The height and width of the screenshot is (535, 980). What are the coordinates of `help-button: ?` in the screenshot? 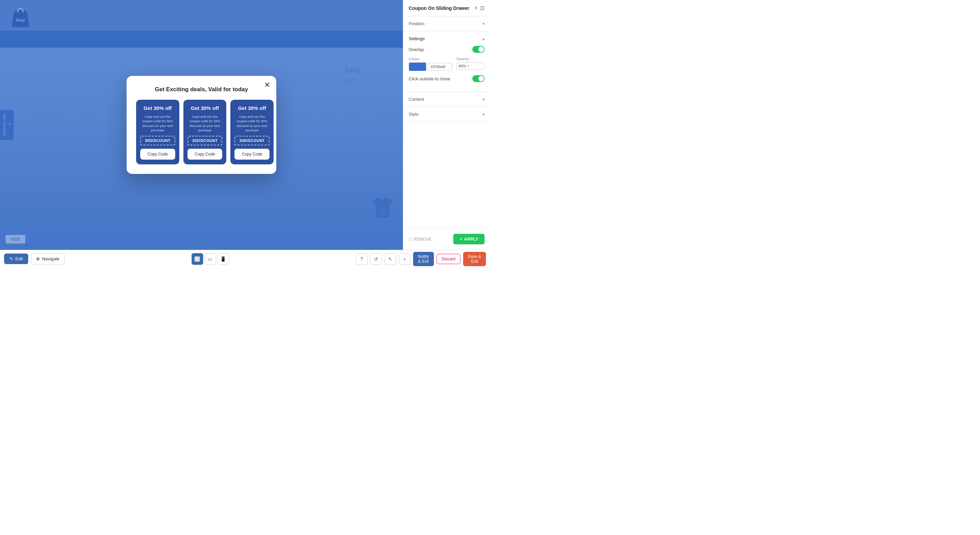 It's located at (362, 259).